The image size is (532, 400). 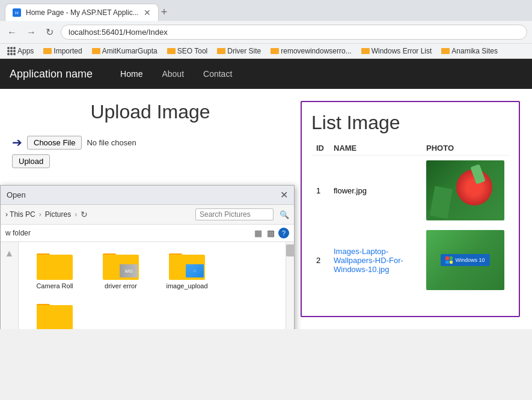 What do you see at coordinates (465, 148) in the screenshot?
I see `col-header-photo: PHOTO` at bounding box center [465, 148].